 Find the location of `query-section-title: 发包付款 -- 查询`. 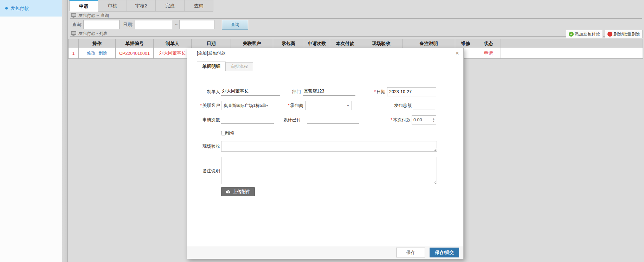

query-section-title: 发包付款 -- 查询 is located at coordinates (90, 15).